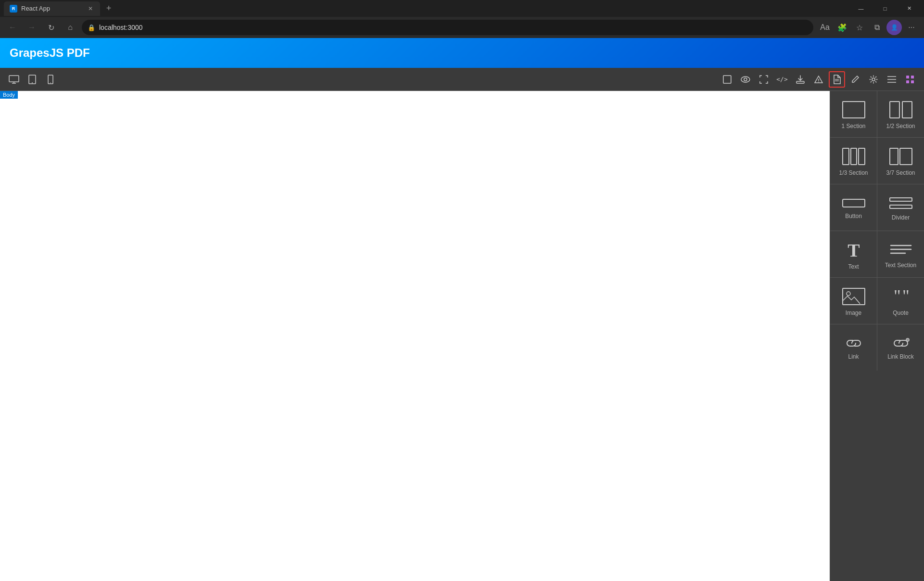  I want to click on svg-text: T, so click(854, 250).